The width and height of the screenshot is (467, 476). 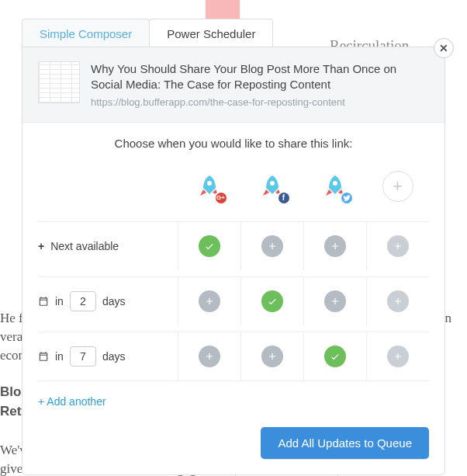 I want to click on profile-avatar-twitter, so click(x=335, y=186).